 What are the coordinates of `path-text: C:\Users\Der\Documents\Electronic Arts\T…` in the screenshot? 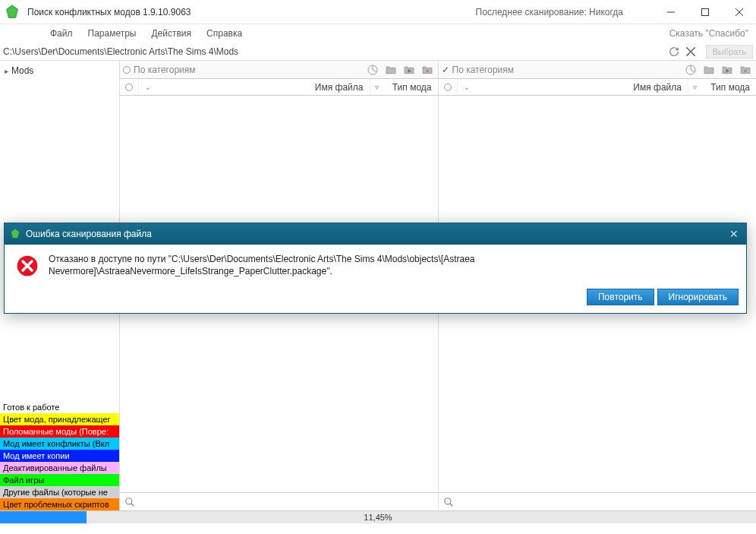 It's located at (335, 52).